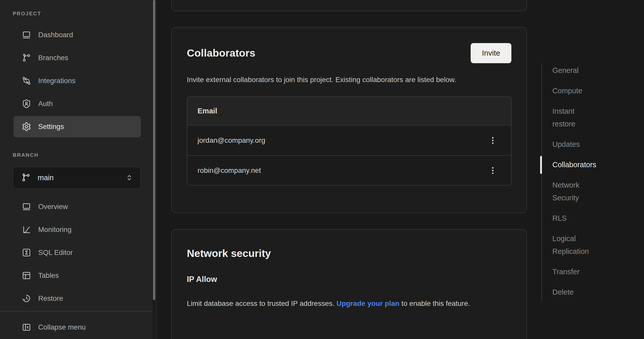  Describe the element at coordinates (583, 144) in the screenshot. I see `section-nav-item-updates: Updates` at that location.